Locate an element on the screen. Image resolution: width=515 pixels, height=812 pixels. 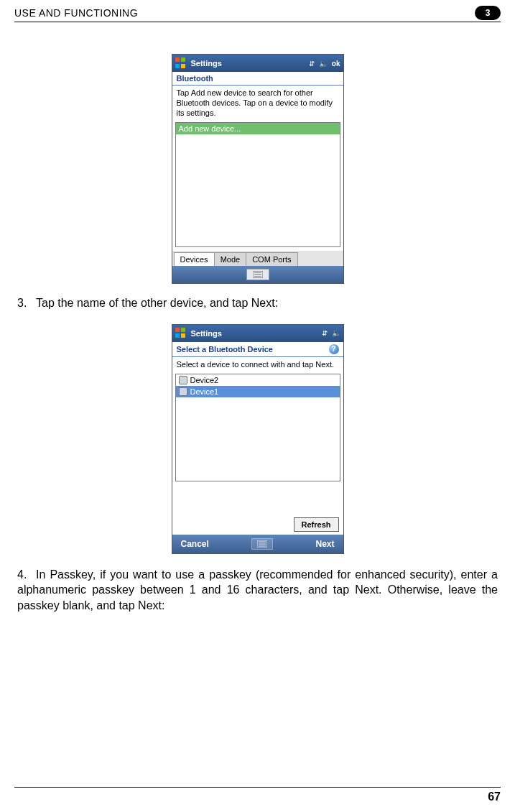
help-icon: ? is located at coordinates (334, 349).